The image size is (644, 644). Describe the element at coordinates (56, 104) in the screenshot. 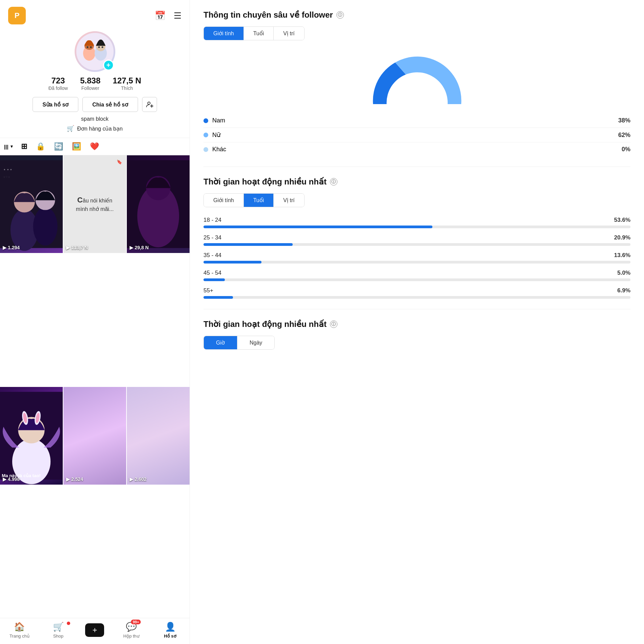

I see `edit-profile-button: Sửa hồ sơ` at that location.